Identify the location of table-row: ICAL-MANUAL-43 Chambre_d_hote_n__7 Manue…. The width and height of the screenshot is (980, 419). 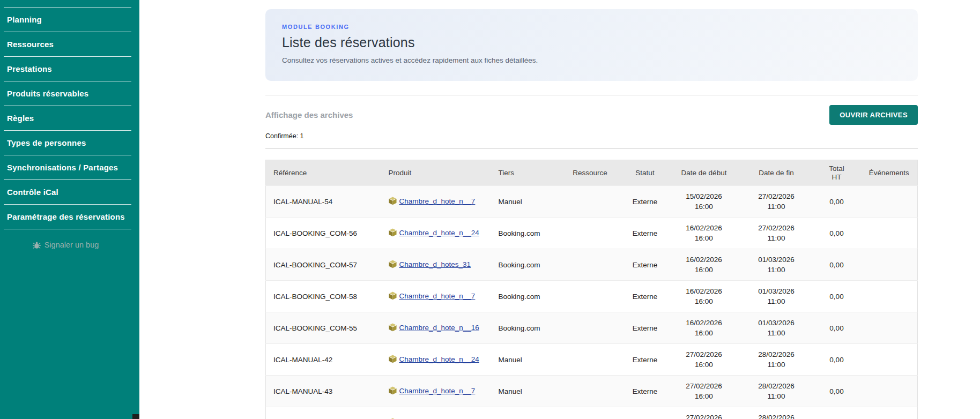
(592, 391).